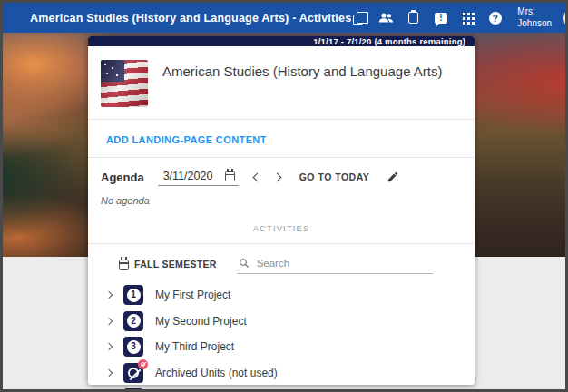  What do you see at coordinates (284, 18) in the screenshot?
I see `app-bar: American Studies (History and Language A…` at bounding box center [284, 18].